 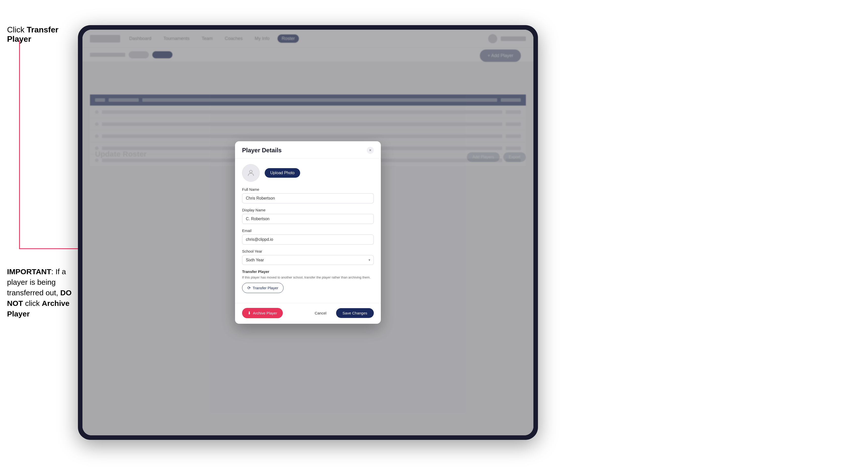 I want to click on full-name-label: Full Name, so click(x=308, y=189).